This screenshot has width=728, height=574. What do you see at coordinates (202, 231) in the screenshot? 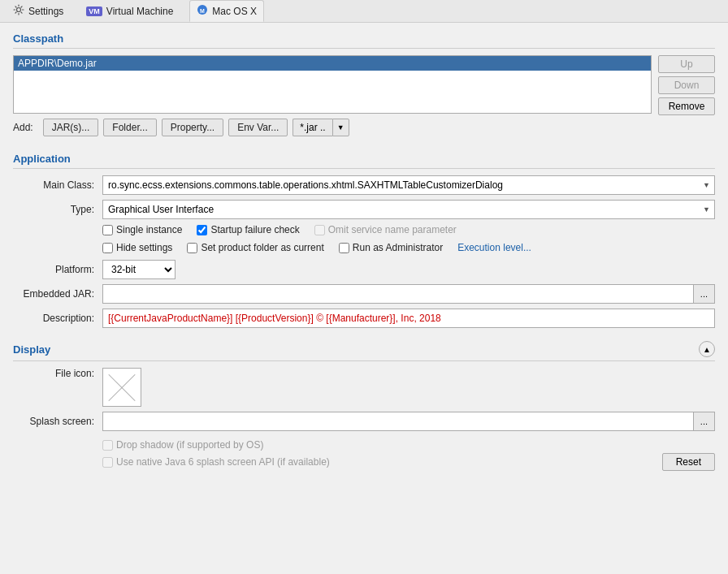
I see `startup-failure-checkbox` at bounding box center [202, 231].